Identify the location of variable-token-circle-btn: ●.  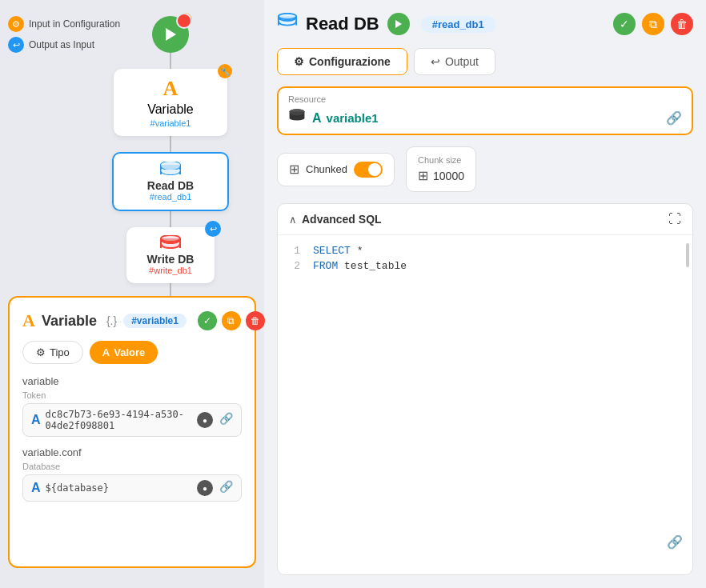
(205, 420).